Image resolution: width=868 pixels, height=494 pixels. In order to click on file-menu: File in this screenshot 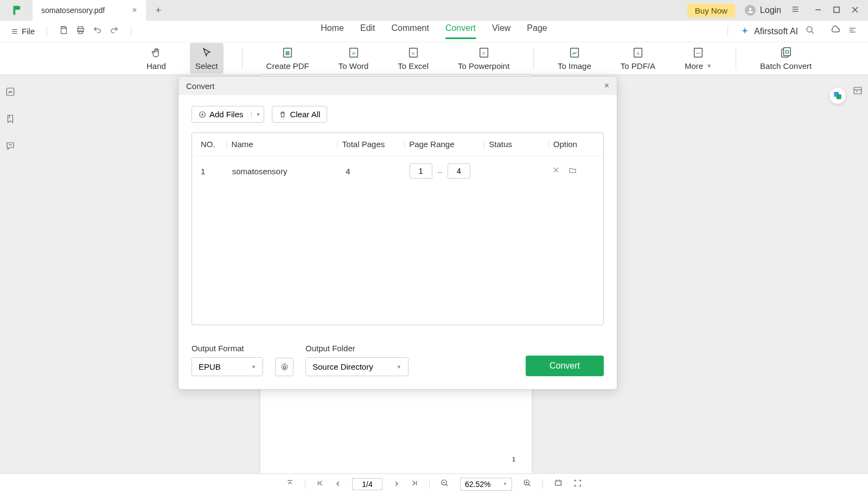, I will do `click(23, 31)`.